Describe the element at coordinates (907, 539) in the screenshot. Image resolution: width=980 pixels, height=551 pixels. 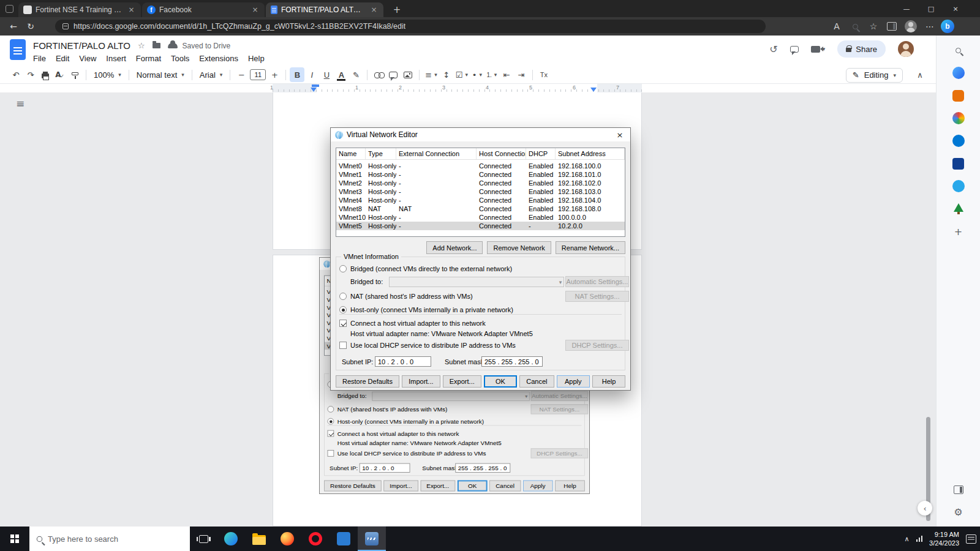
I see `tray-chevron-icon: ∧` at that location.